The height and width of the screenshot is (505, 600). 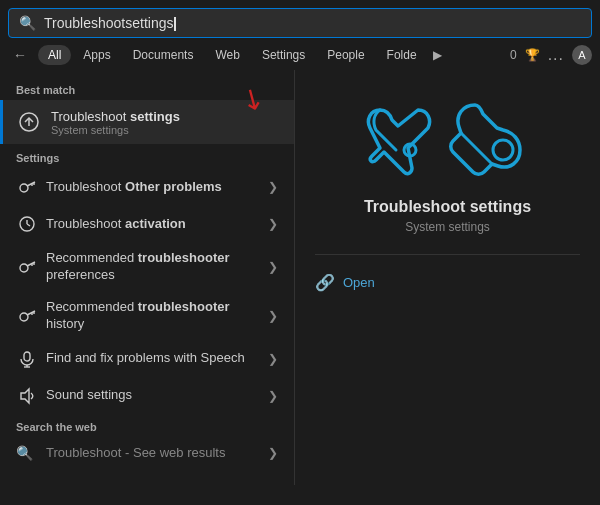 What do you see at coordinates (273, 316) in the screenshot?
I see `chevron-icon-4: ❯` at bounding box center [273, 316].